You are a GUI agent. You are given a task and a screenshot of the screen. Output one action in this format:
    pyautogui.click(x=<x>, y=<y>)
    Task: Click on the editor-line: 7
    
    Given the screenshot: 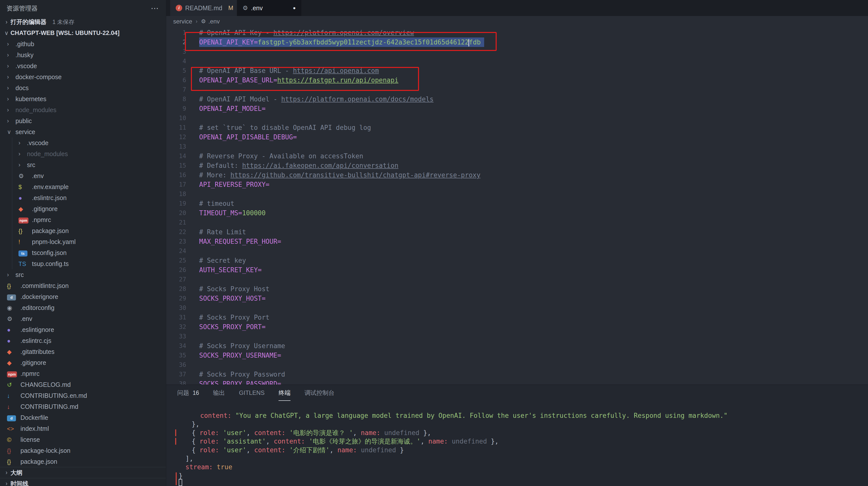 What is the action you would take?
    pyautogui.click(x=517, y=90)
    